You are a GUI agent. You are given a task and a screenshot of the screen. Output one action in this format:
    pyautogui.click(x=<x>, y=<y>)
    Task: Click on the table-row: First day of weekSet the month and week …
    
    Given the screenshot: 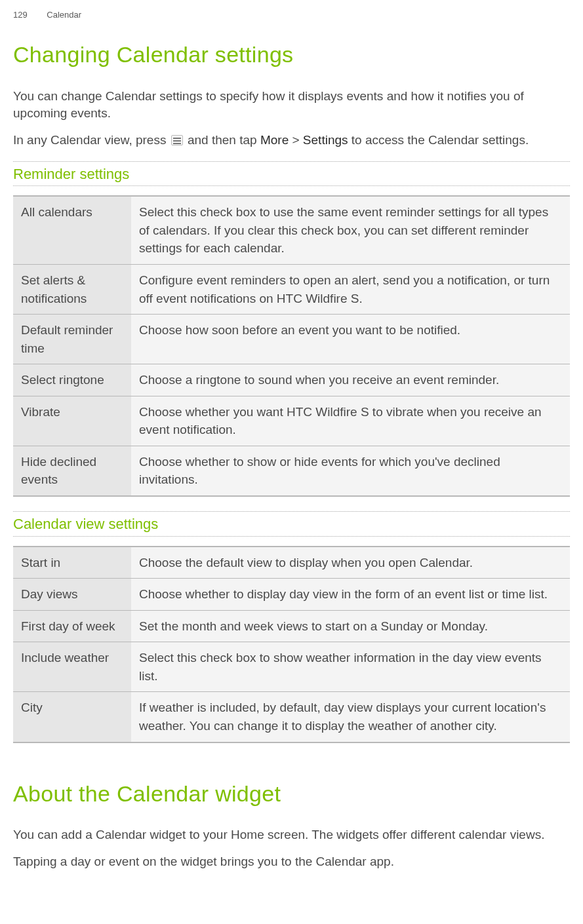 What is the action you would take?
    pyautogui.click(x=291, y=626)
    